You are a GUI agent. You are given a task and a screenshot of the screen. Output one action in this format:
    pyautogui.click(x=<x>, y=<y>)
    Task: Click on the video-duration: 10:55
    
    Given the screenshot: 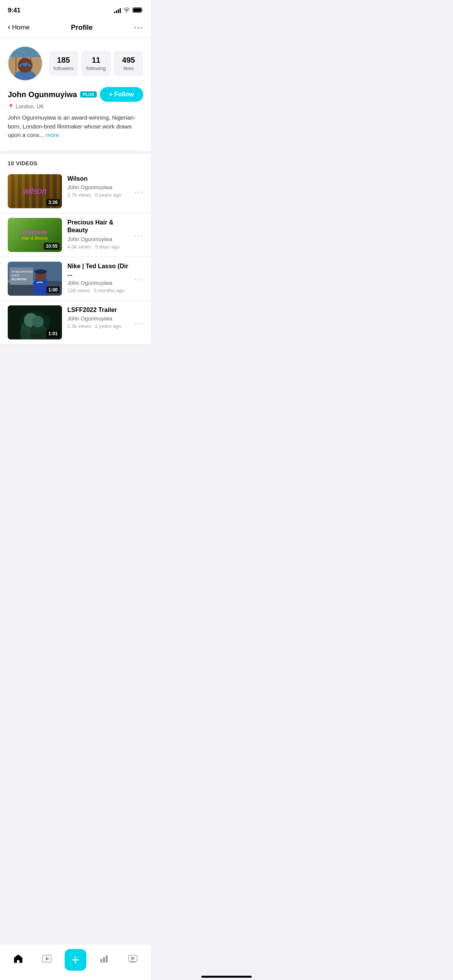 What is the action you would take?
    pyautogui.click(x=52, y=246)
    